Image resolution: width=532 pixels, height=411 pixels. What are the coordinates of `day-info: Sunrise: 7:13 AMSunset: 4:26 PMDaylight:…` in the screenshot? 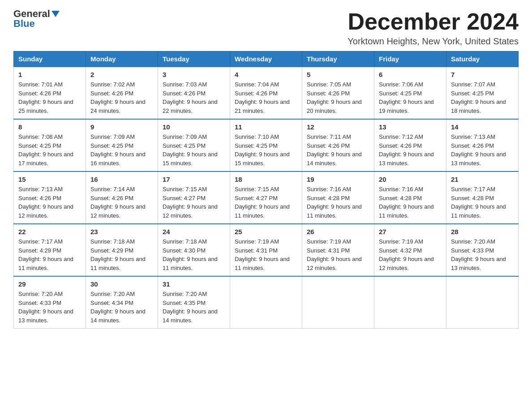 It's located at (50, 202).